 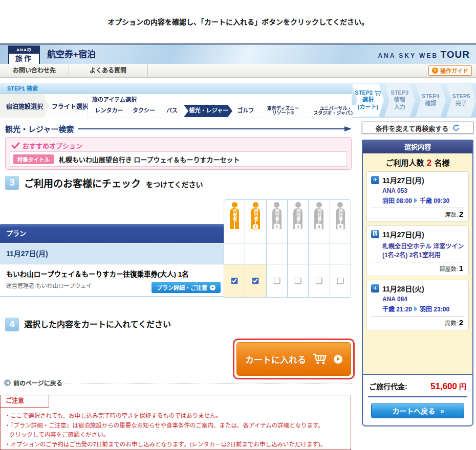 What do you see at coordinates (12, 183) in the screenshot?
I see `step3-number: 3` at bounding box center [12, 183].